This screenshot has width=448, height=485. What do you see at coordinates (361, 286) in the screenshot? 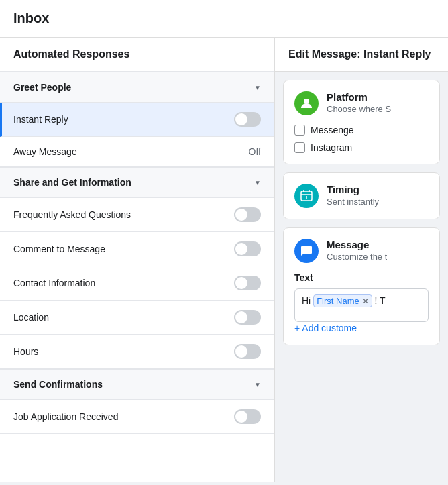
I see `message-card: Message Customize the t Text Hi First Na…` at bounding box center [361, 286].